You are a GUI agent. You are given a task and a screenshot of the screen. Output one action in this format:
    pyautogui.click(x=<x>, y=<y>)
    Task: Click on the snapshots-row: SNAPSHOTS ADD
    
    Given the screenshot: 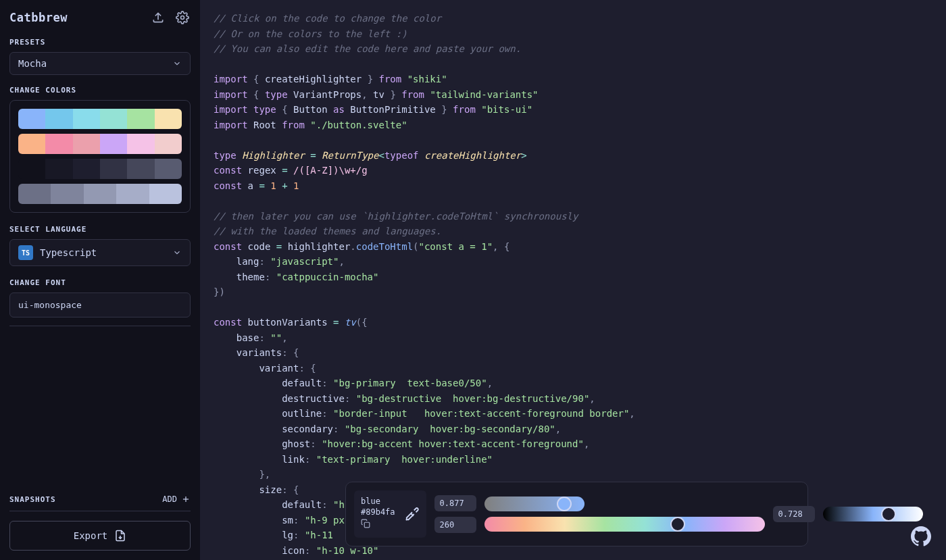 What is the action you would take?
    pyautogui.click(x=100, y=500)
    